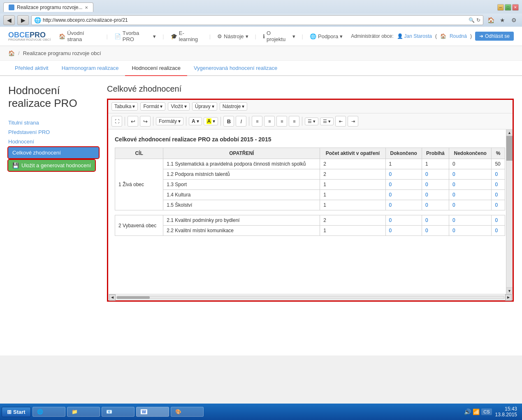 This screenshot has height=420, width=522. What do you see at coordinates (415, 36) in the screenshot?
I see `user-profile-link: 👤 Jan Starosta` at bounding box center [415, 36].